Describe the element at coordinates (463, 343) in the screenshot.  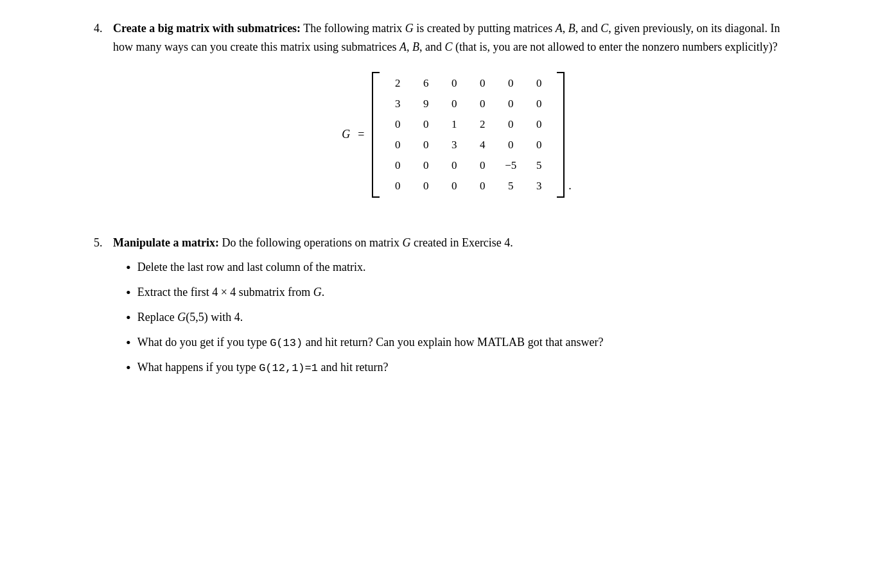
I see `bullet-item-g13: • What do you get if you type G(13) and …` at that location.